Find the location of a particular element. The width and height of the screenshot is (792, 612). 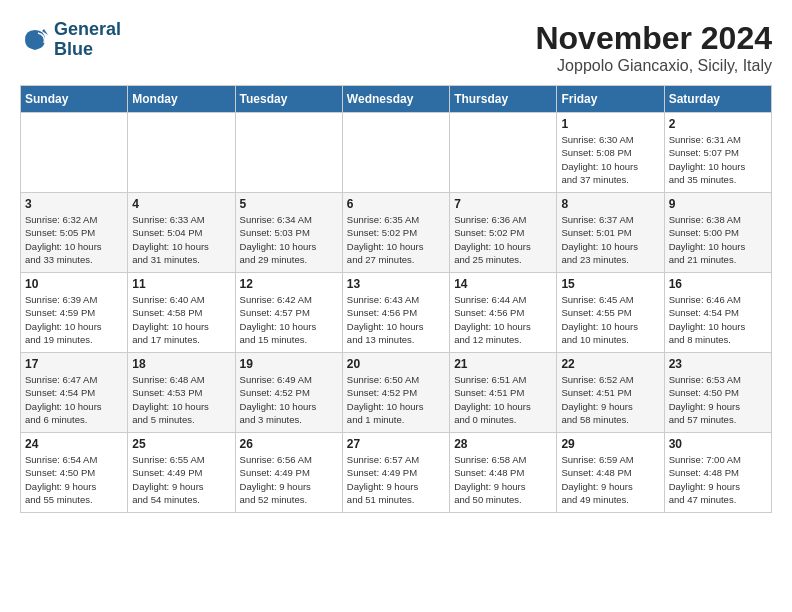

cell-info: Sunrise: 6:53 AM Sunset: 4:50 PM Dayligh… is located at coordinates (718, 400).